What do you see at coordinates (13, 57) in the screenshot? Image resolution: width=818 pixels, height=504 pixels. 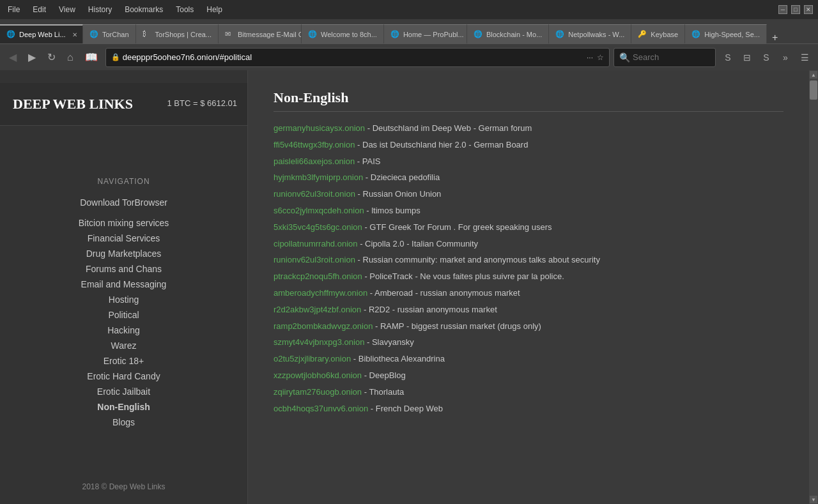 I see `back-button: ◀` at bounding box center [13, 57].